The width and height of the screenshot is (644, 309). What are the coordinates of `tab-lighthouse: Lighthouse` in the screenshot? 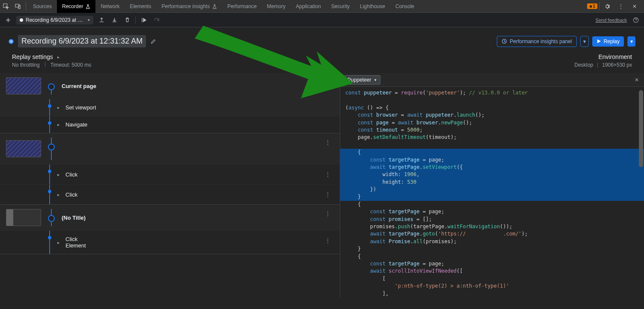 It's located at (372, 6).